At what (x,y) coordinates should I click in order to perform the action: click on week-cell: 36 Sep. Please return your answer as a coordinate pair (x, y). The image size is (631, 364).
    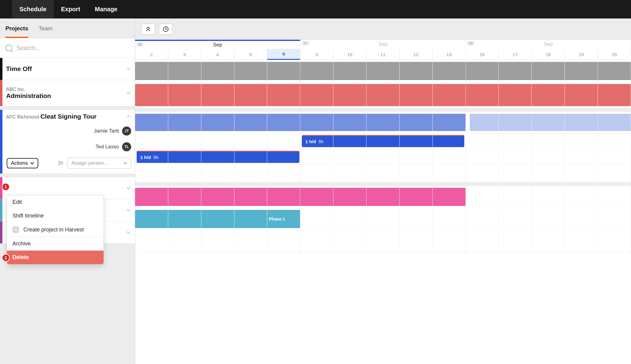
    Looking at the image, I should click on (218, 44).